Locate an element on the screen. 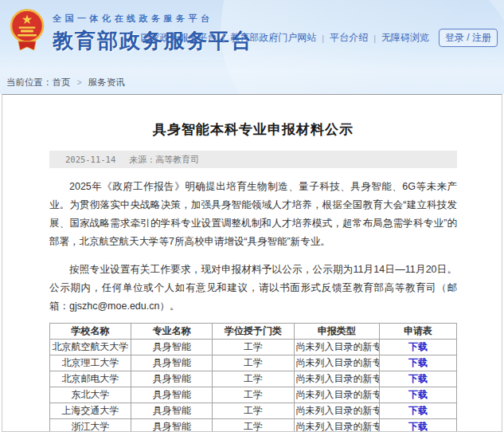 This screenshot has width=504, height=432. top-nav: 国家政务服务平台 | 教育部政府门户网站 | 平台介绍 | 无障碍浏览 登录 /… is located at coordinates (318, 38).